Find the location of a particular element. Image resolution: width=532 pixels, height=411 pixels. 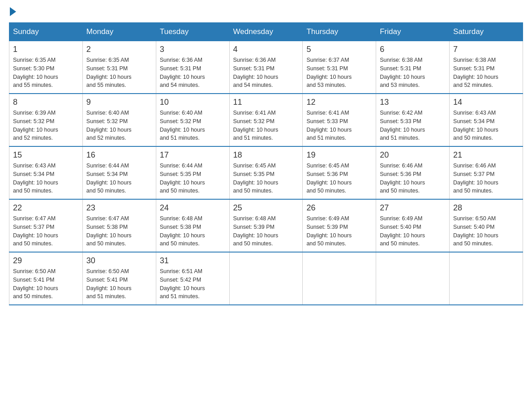

day-number: 24 is located at coordinates (193, 208).